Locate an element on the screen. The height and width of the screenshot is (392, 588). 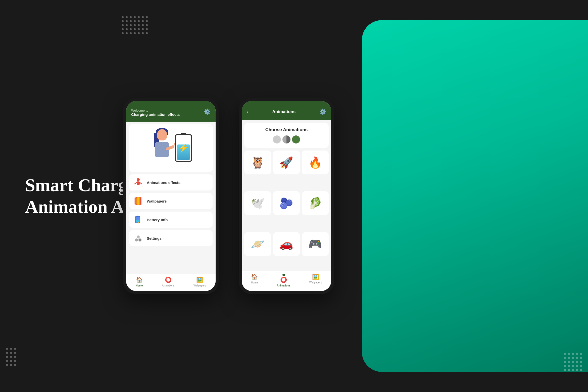
hero-battery: ⚡ is located at coordinates (183, 148).